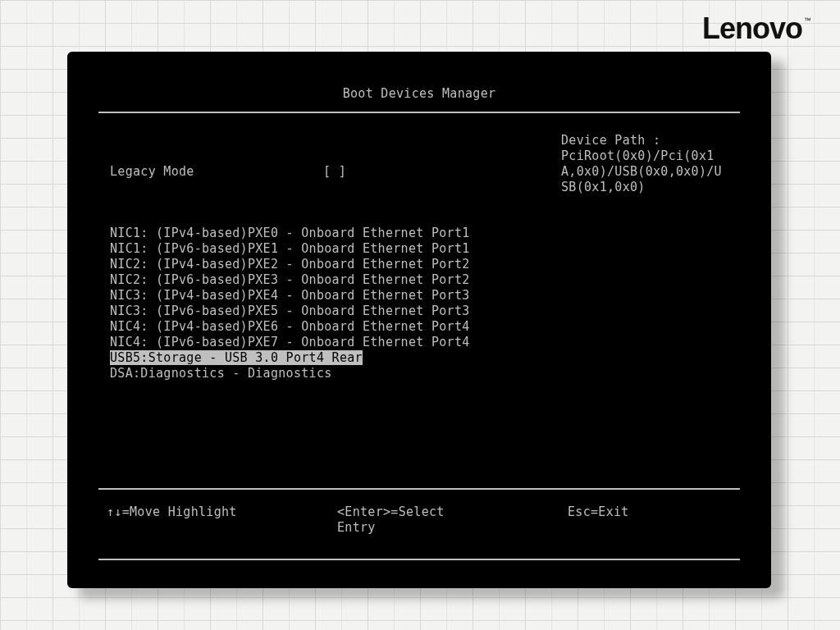  Describe the element at coordinates (307, 326) in the screenshot. I see `boot-device-item: NIC4: (IPv4-based)PXE6 - Onboard Etherne…` at that location.